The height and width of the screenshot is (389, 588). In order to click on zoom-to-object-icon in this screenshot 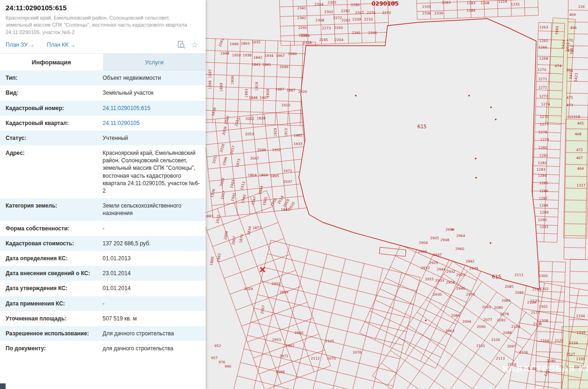, I will do `click(181, 45)`.